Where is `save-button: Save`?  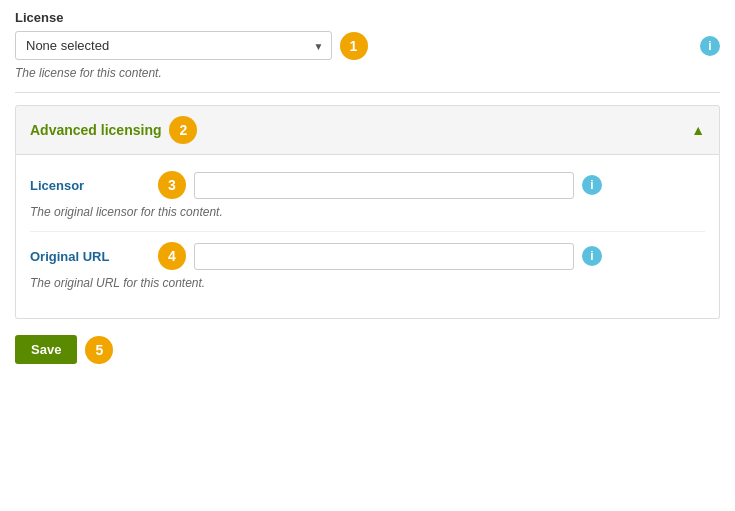 save-button: Save is located at coordinates (46, 350).